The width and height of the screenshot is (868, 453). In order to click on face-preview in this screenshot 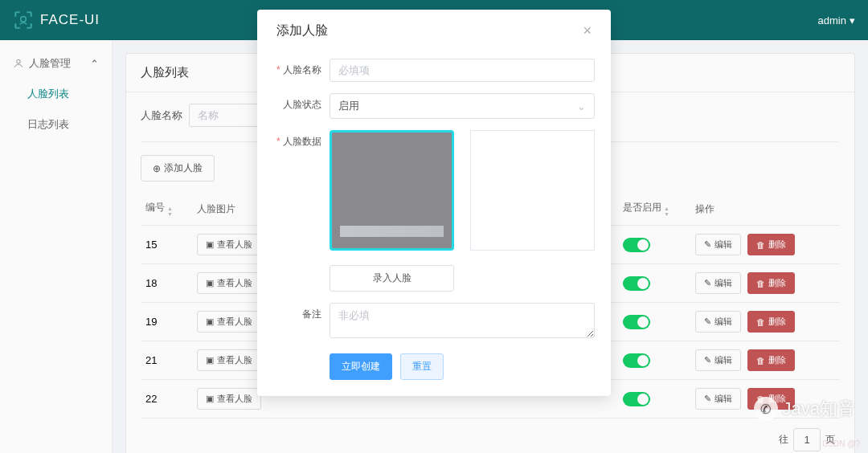, I will do `click(532, 190)`.